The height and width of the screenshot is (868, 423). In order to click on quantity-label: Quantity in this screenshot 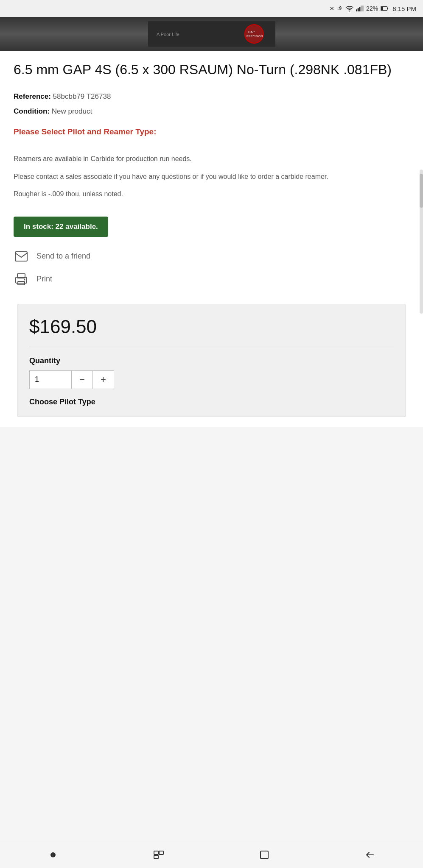, I will do `click(211, 361)`.